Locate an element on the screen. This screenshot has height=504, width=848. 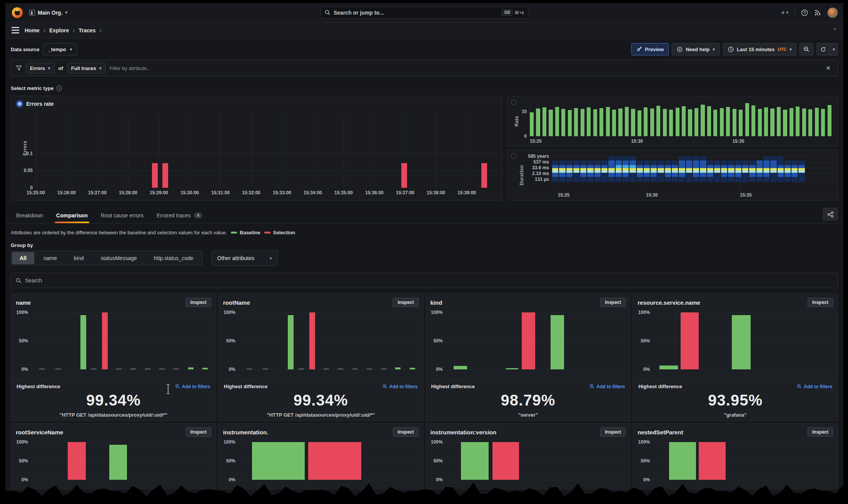
tab-breakdown: Breakdown is located at coordinates (30, 216).